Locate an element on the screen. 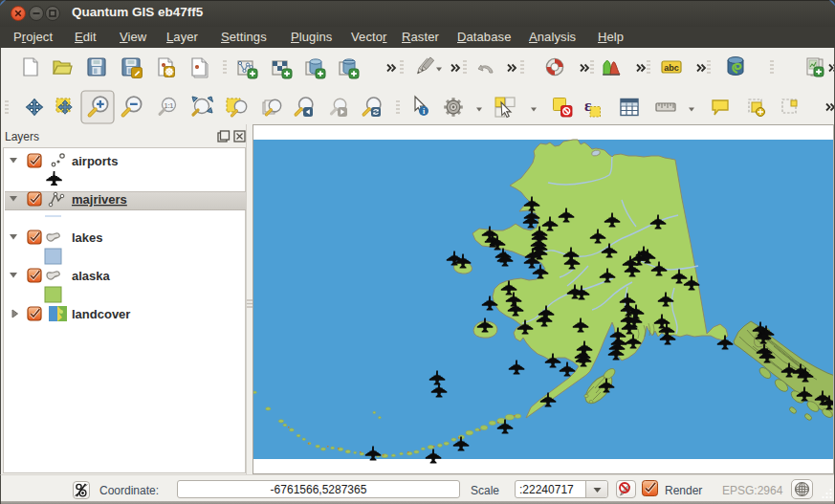 The image size is (835, 504). svg-text: lakes is located at coordinates (88, 237).